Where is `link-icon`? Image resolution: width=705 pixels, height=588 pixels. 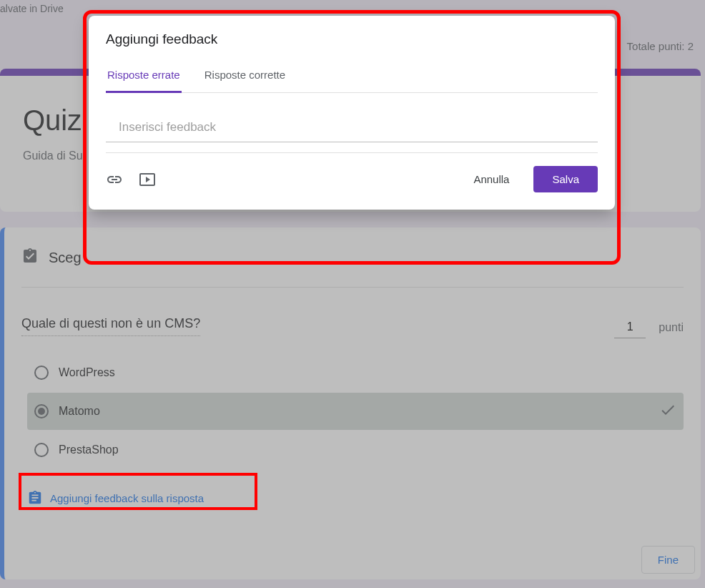
link-icon is located at coordinates (114, 180).